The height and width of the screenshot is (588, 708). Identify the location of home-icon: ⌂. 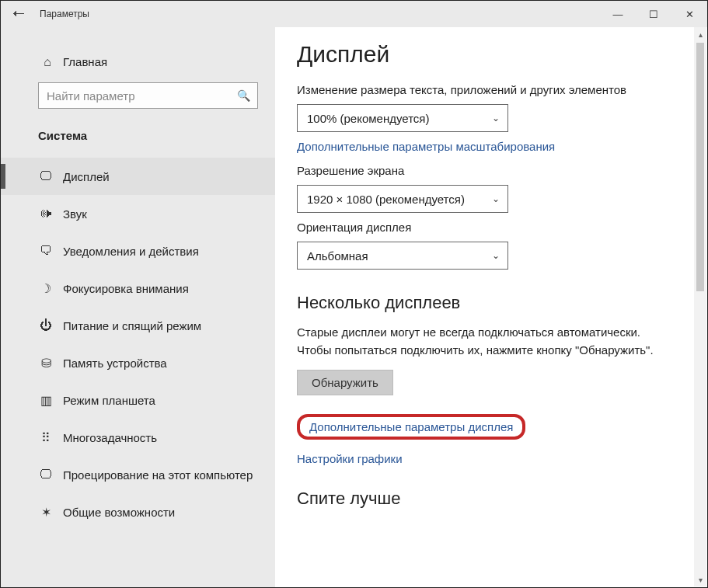
(47, 62).